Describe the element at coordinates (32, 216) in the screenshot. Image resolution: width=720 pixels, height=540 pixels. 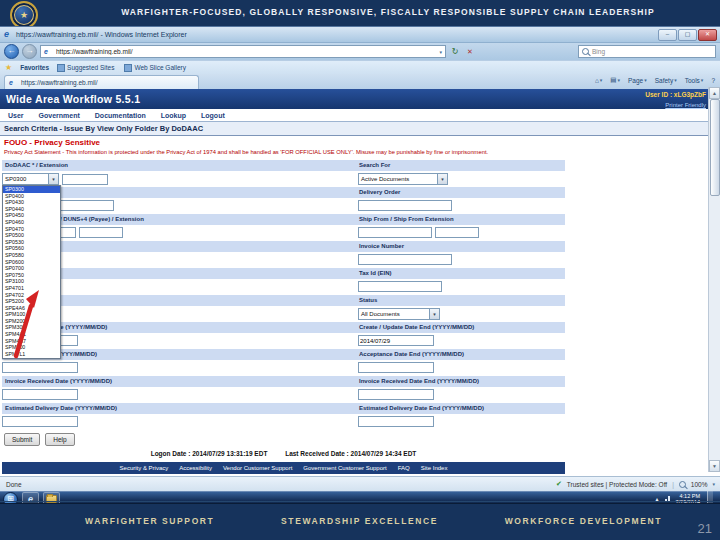
I see `dodaac-option: SP0450` at that location.